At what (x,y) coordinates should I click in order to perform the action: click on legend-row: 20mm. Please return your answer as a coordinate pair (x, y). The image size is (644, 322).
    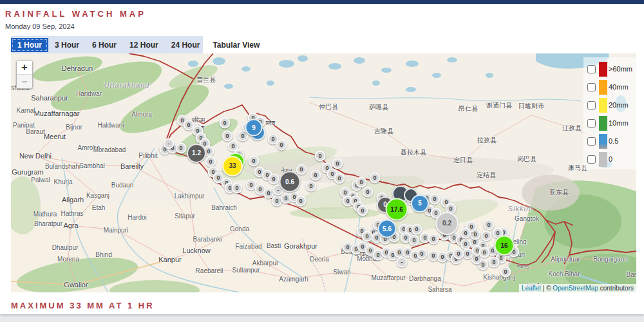
    Looking at the image, I should click on (612, 105).